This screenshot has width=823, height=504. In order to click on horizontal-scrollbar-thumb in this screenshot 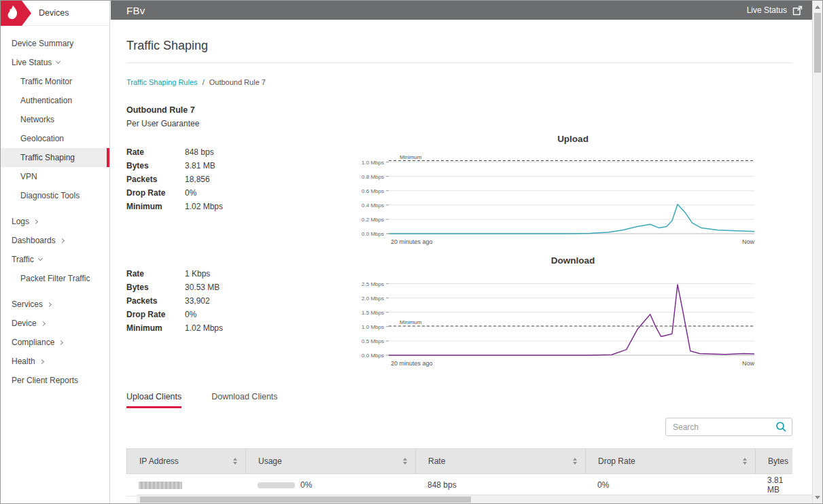, I will do `click(306, 500)`.